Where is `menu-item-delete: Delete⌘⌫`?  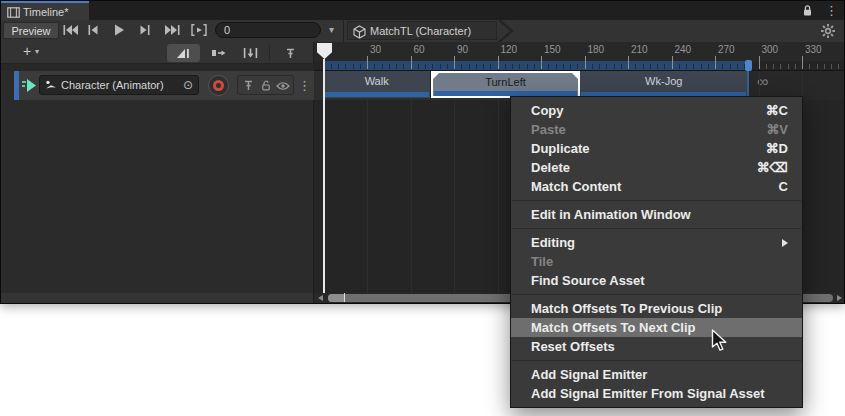
menu-item-delete: Delete⌘⌫ is located at coordinates (656, 168).